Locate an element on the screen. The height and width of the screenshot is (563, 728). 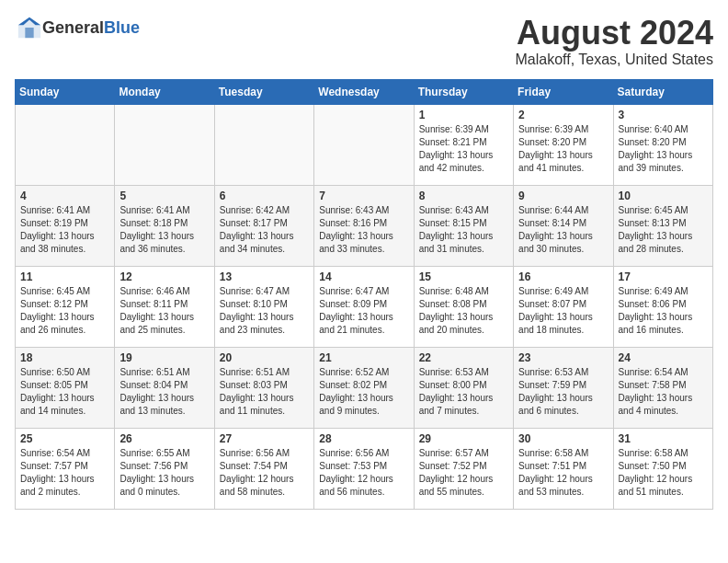
calendar-cell: 17Sunrise: 6:49 AMSunset: 8:06 PMDayligh… is located at coordinates (663, 306).